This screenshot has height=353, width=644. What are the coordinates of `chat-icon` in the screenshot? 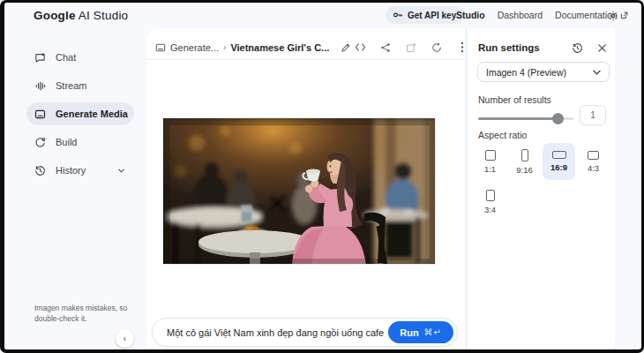 It's located at (41, 58).